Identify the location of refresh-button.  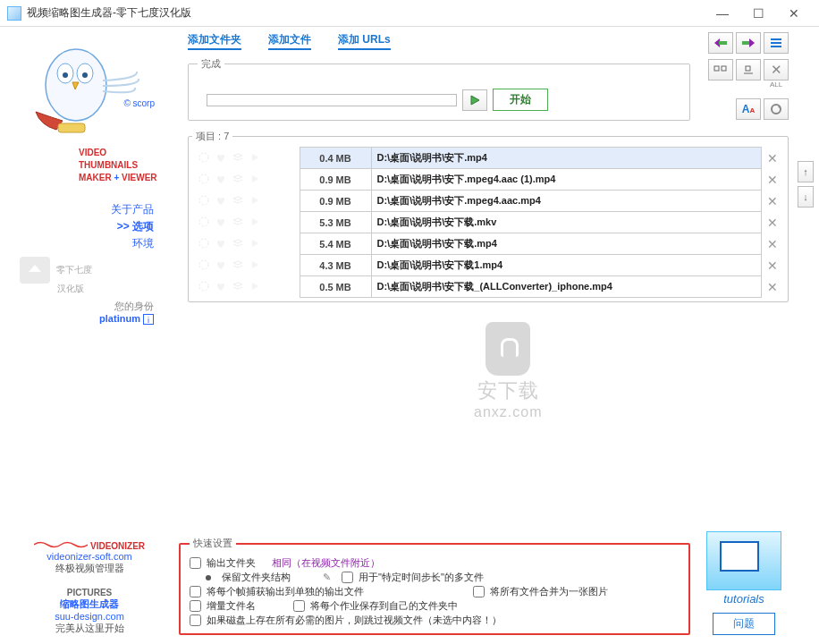
(776, 109).